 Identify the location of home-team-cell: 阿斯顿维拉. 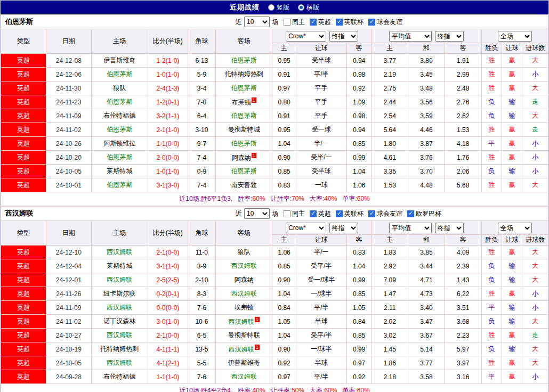
(119, 144).